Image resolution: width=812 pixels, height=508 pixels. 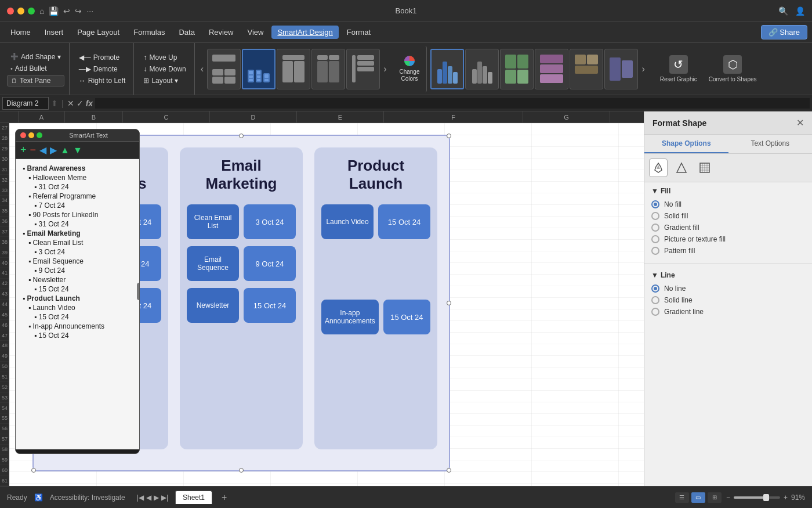 What do you see at coordinates (728, 228) in the screenshot?
I see `gradient-fill-option: Gradient fill` at bounding box center [728, 228].